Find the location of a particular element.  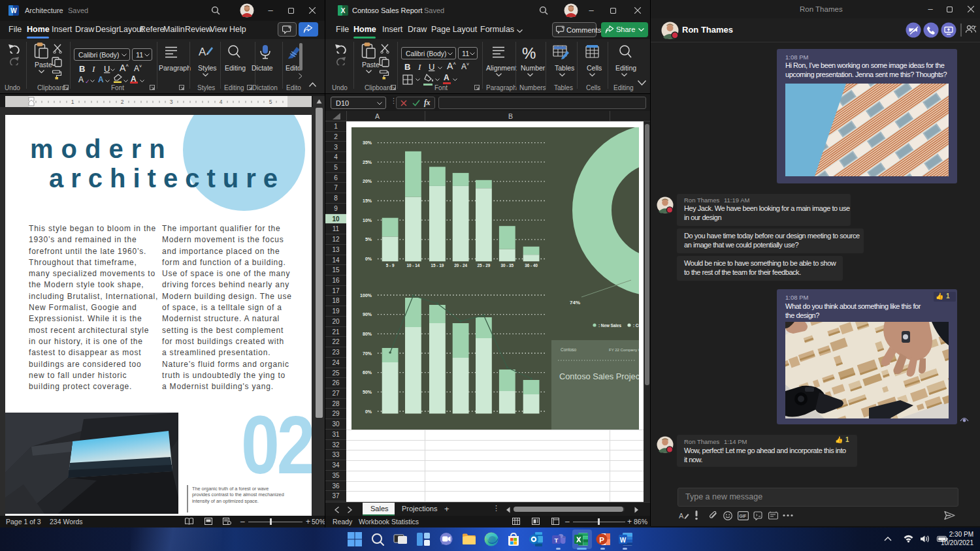

svg-text: 30% is located at coordinates (367, 142).